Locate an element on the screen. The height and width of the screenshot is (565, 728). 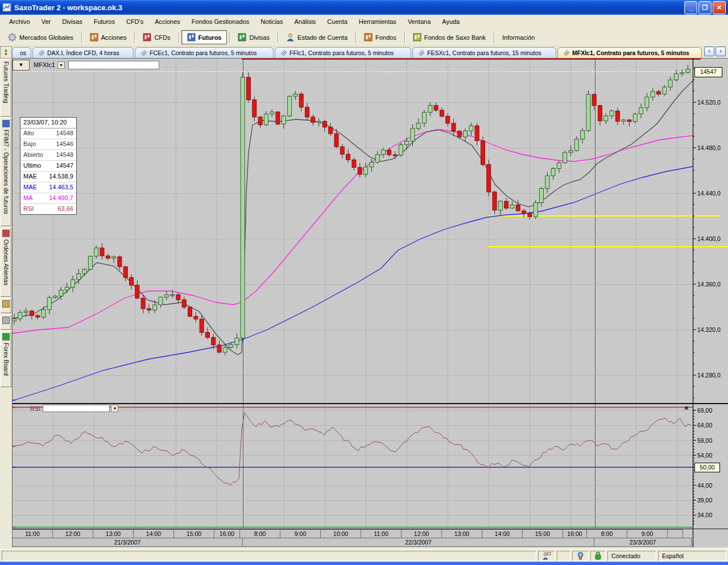
toolbar-cfds: CFDs is located at coordinates (156, 38).